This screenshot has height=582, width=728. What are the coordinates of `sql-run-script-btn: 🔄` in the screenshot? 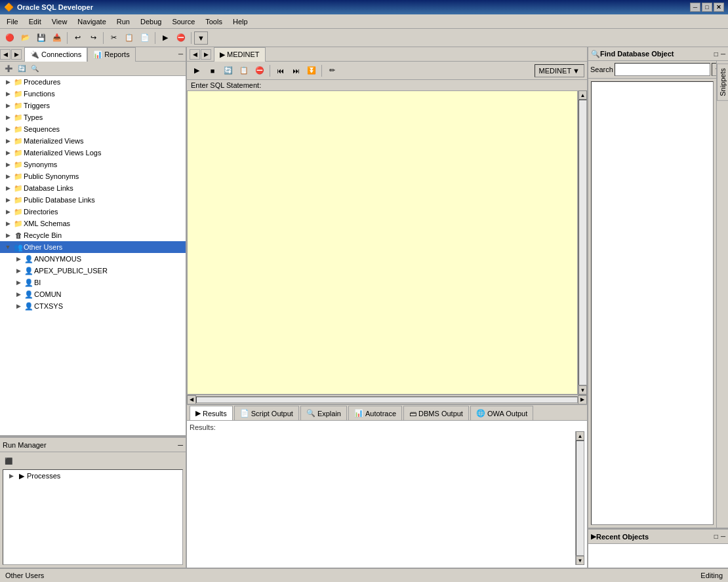 It's located at (228, 71).